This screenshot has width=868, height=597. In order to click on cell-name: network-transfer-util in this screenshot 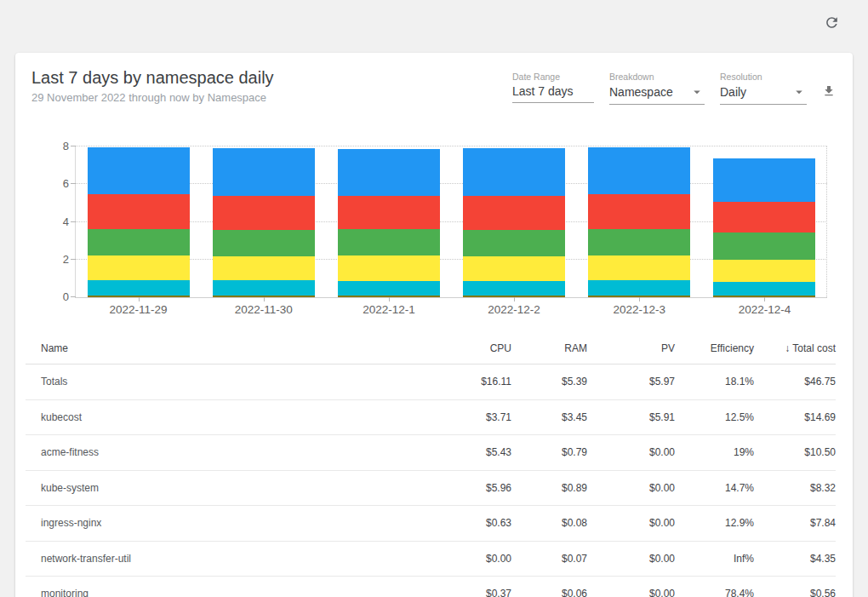, I will do `click(235, 559)`.